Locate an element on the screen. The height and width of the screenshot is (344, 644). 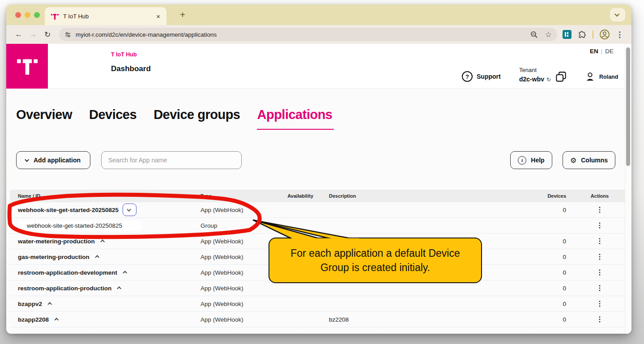
tenant-refresh-icon: ↻ is located at coordinates (549, 80).